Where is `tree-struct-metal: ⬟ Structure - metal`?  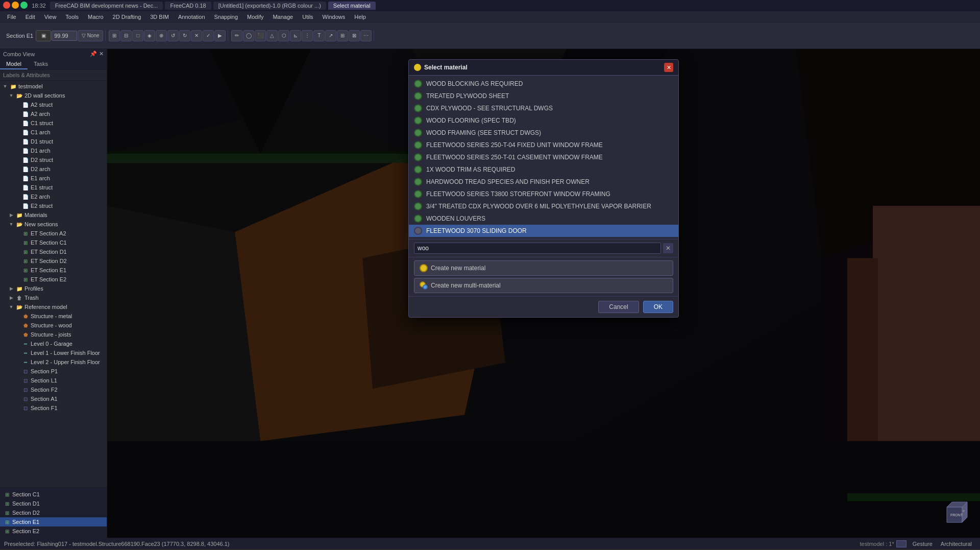
tree-struct-metal: ⬟ Structure - metal is located at coordinates (53, 316).